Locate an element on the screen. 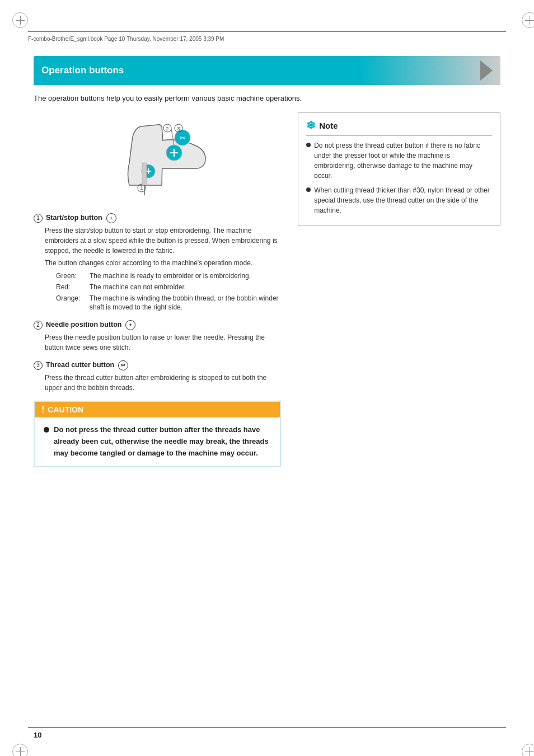  color-row-orange: Orange: The machine is winding the bobbi… is located at coordinates (168, 303).